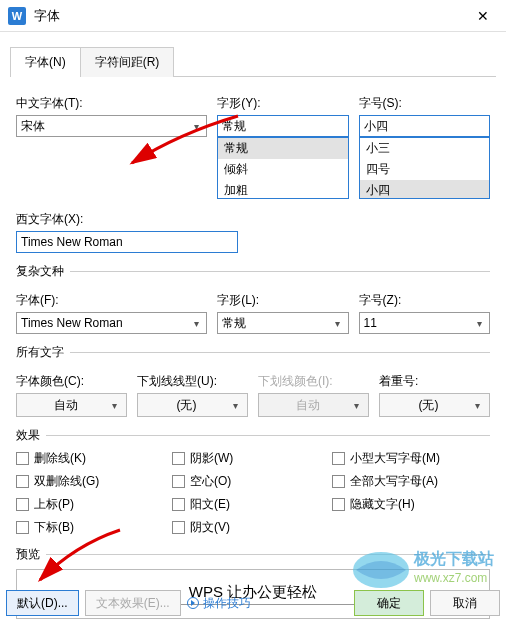 This screenshot has width=506, height=622. Describe the element at coordinates (282, 323) in the screenshot. I see `complex-style-dropdown: 常规 ▾` at that location.